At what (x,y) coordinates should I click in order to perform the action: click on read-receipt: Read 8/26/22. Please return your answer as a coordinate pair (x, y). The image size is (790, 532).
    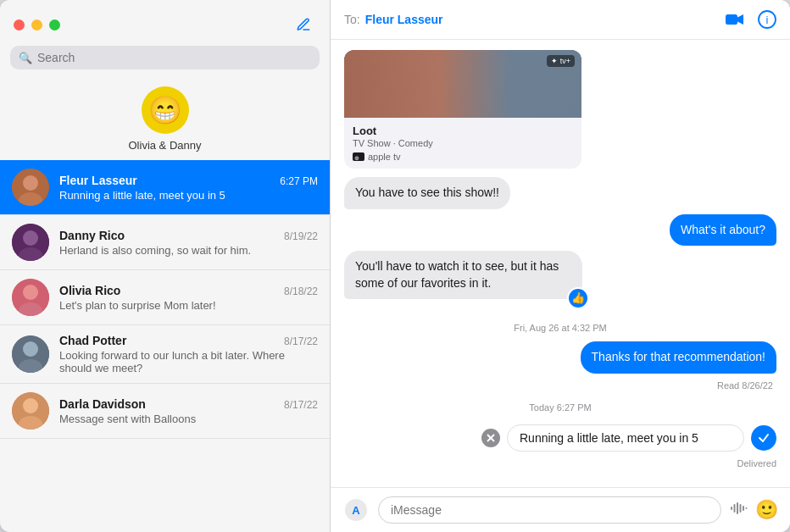
    Looking at the image, I should click on (559, 385).